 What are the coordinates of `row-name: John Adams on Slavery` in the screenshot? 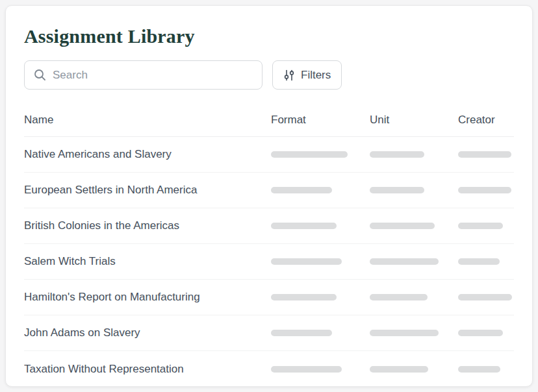 It's located at (147, 333).